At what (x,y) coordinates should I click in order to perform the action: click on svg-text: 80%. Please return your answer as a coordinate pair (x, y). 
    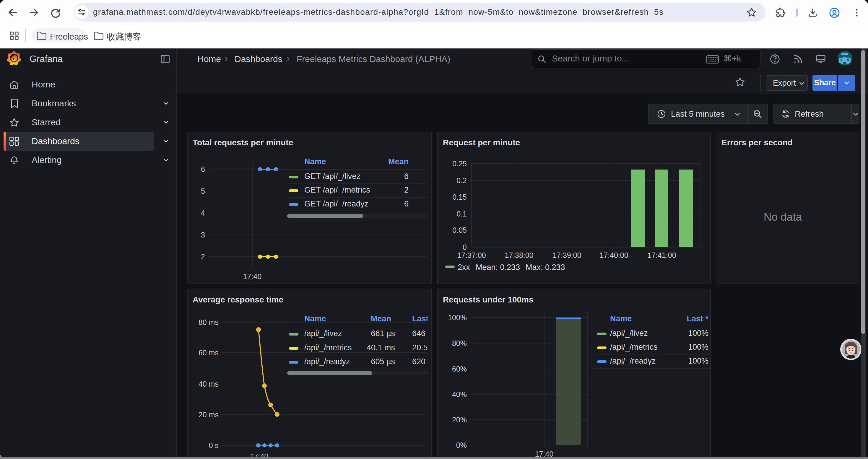
    Looking at the image, I should click on (459, 343).